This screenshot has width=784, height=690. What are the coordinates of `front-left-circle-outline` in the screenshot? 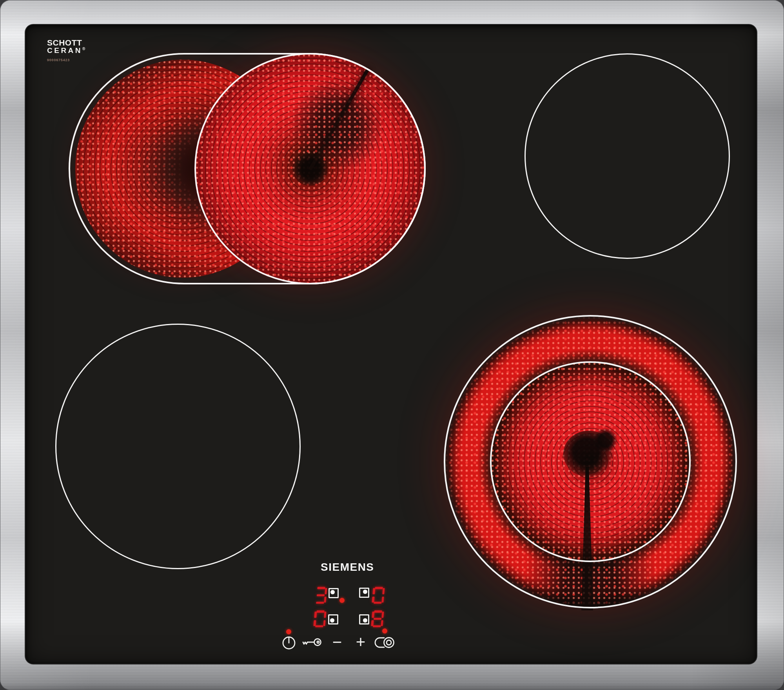 It's located at (178, 446).